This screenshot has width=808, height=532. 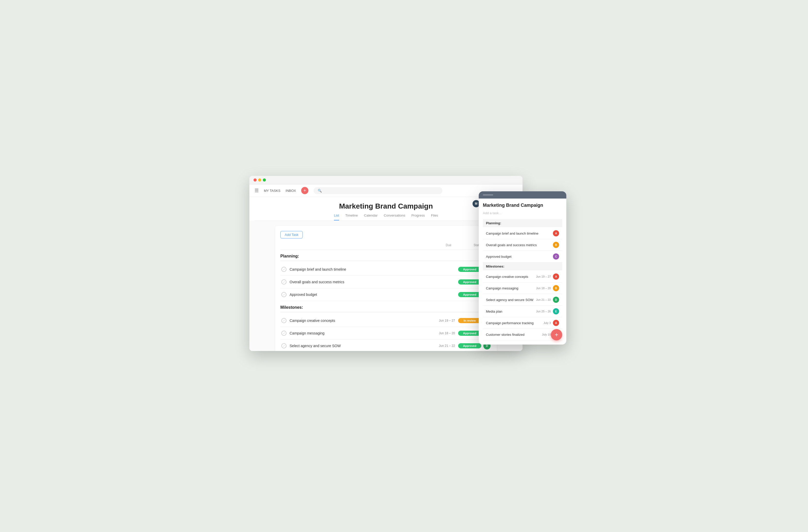 I want to click on task-name: Campaign creative concepts, so click(x=359, y=321).